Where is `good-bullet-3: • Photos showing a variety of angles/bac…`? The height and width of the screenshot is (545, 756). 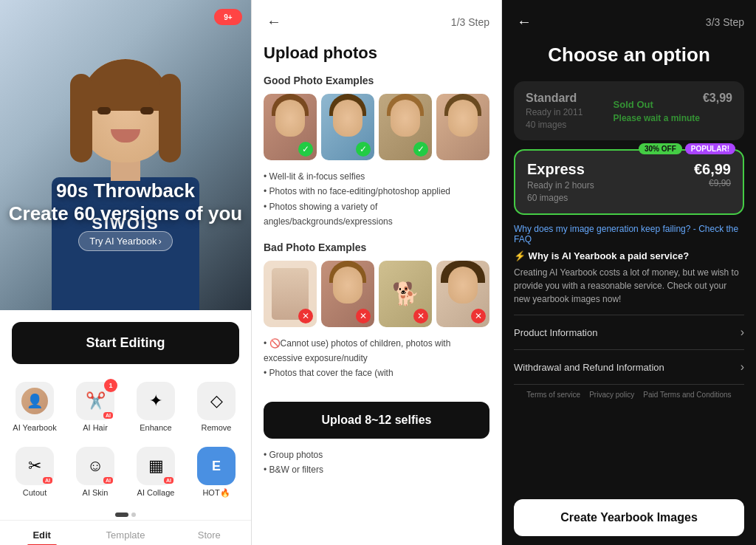 good-bullet-3: • Photos showing a variety of angles/bac… is located at coordinates (377, 214).